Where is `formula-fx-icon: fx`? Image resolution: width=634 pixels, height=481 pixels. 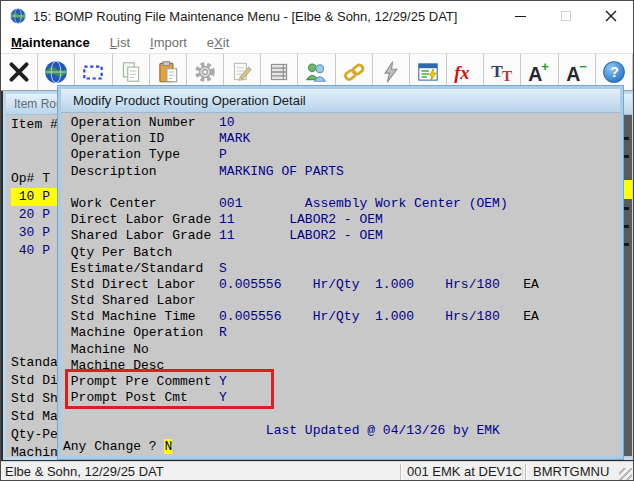
formula-fx-icon: fx is located at coordinates (465, 72).